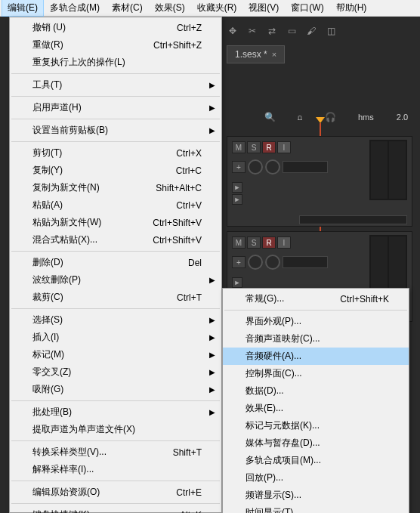 The height and width of the screenshot is (513, 420). Describe the element at coordinates (116, 372) in the screenshot. I see `edit-menu-item-24: 零交叉(Z)▶` at that location.